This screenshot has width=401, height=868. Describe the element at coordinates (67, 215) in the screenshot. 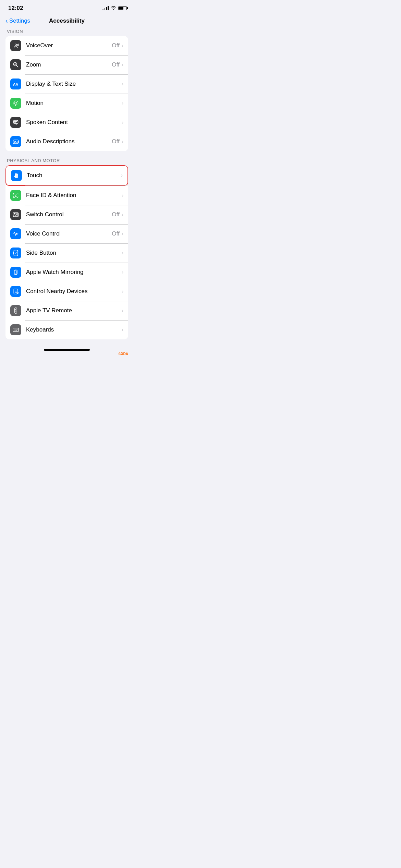

I see `switch-control-row: Switch Control Off ›` at that location.